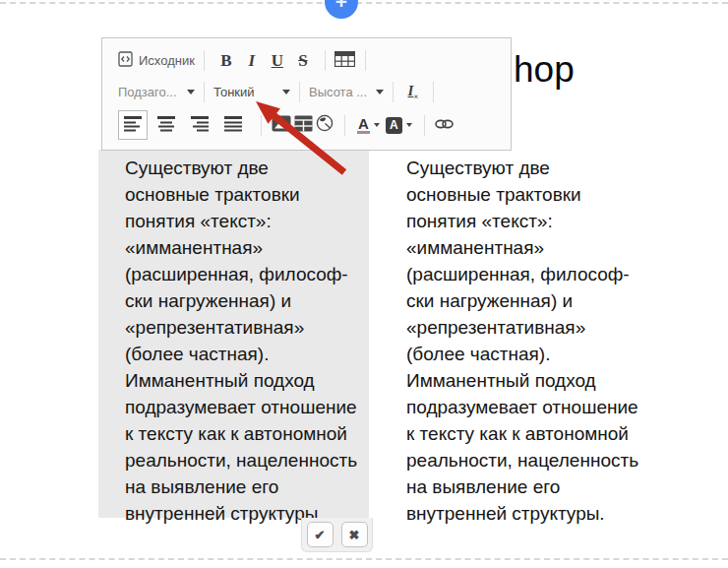 This screenshot has width=728, height=568. I want to click on toolbar-row-2: Подзаго... Тонкий Высота ... I×, so click(309, 93).